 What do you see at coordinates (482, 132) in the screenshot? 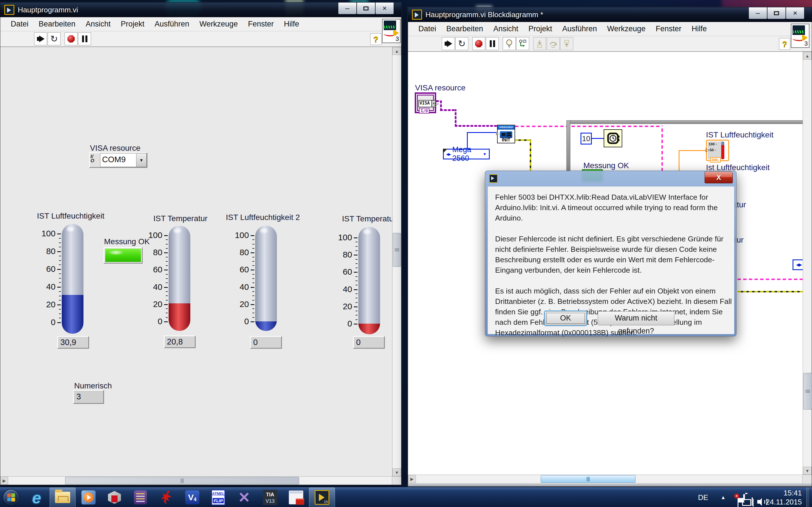
I see `board-wire` at bounding box center [482, 132].